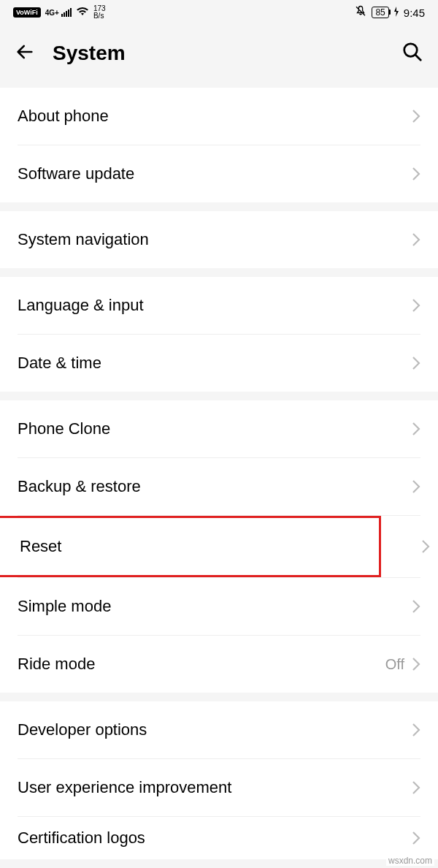  I want to click on row-label: Phone Clone, so click(215, 429).